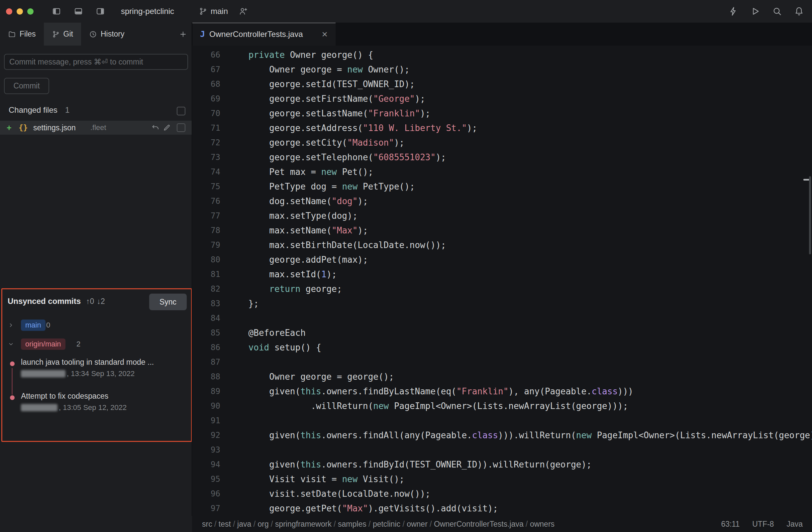 This screenshot has width=812, height=532. Describe the element at coordinates (168, 302) in the screenshot. I see `sync-button: Sync` at that location.